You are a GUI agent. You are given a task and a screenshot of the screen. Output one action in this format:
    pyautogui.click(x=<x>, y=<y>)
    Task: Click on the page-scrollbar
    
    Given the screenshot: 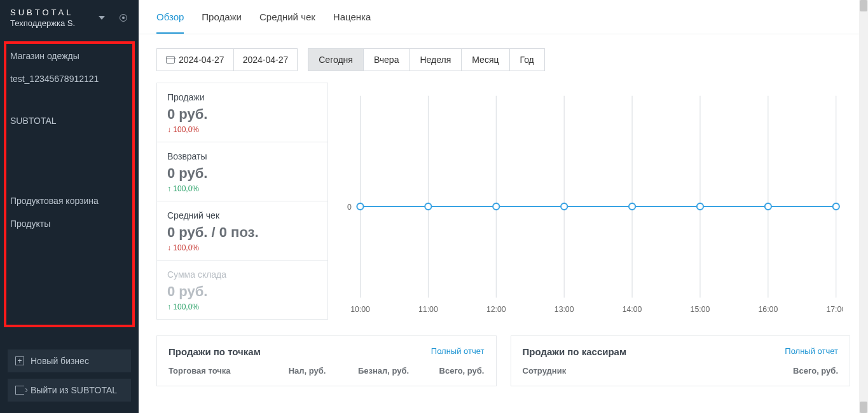 What is the action you would take?
    pyautogui.click(x=864, y=207)
    